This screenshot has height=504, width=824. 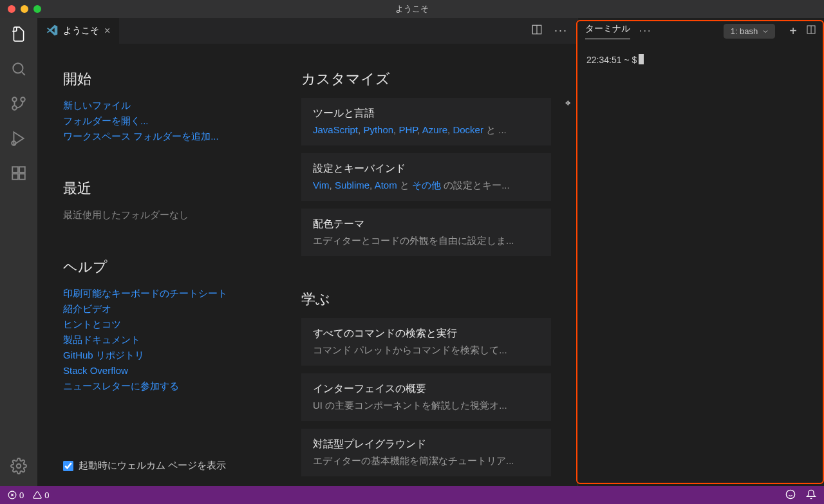 What do you see at coordinates (182, 371) in the screenshot?
I see `help-stack-link: Stack Overflow` at bounding box center [182, 371].